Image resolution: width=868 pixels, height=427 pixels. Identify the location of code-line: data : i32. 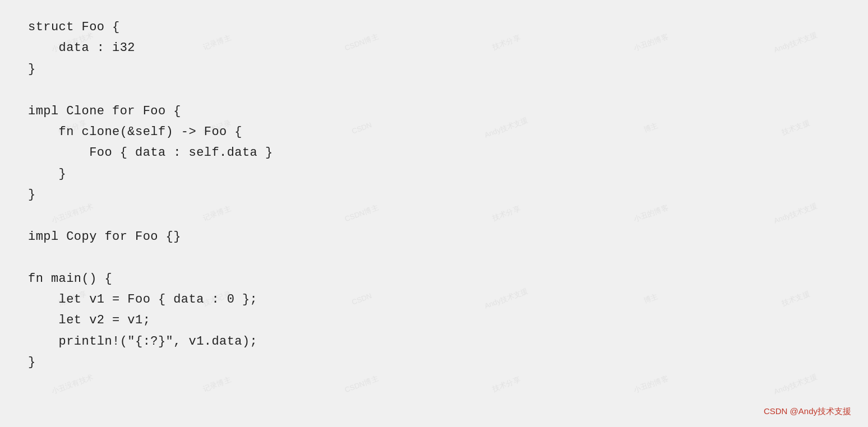
(434, 48).